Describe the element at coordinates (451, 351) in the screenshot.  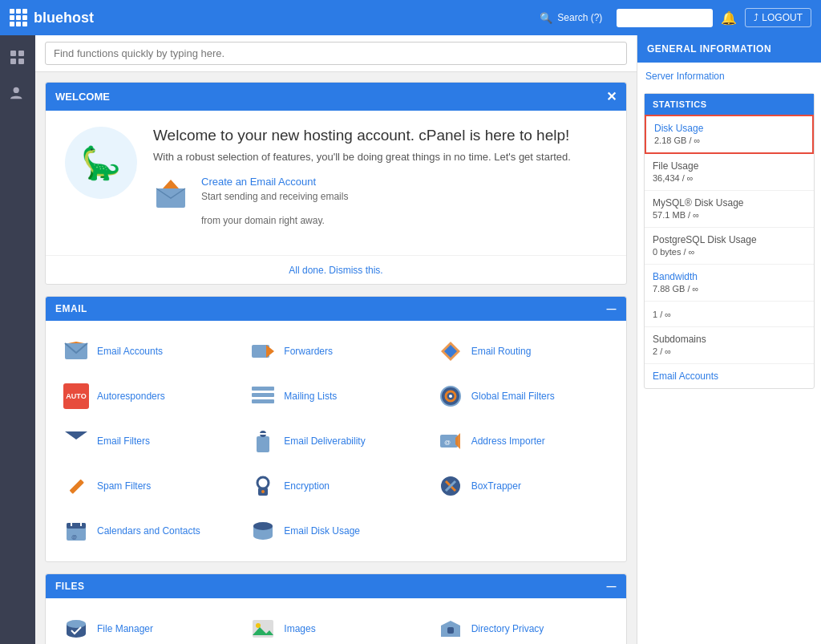
I see `email-routing-icon` at that location.